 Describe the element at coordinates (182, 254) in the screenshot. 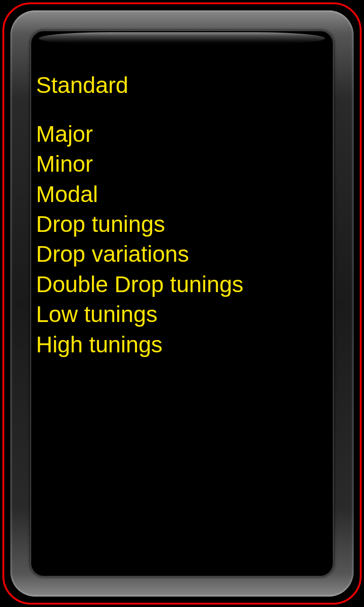

I see `menu-item-drop-variations: Drop variations` at that location.